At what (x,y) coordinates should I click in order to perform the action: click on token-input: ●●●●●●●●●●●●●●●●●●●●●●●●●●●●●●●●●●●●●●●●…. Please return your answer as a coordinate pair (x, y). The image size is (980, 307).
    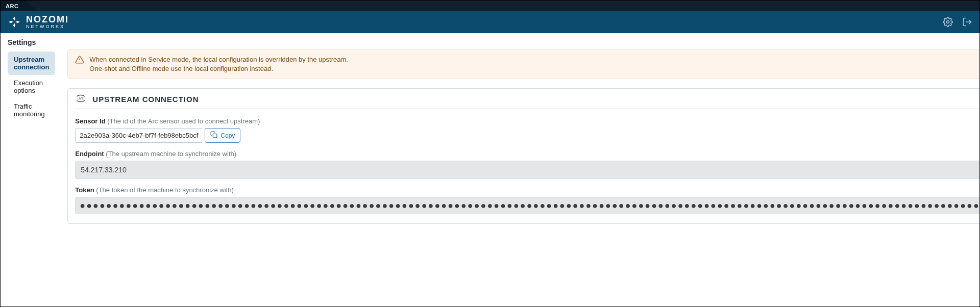
    Looking at the image, I should click on (530, 206).